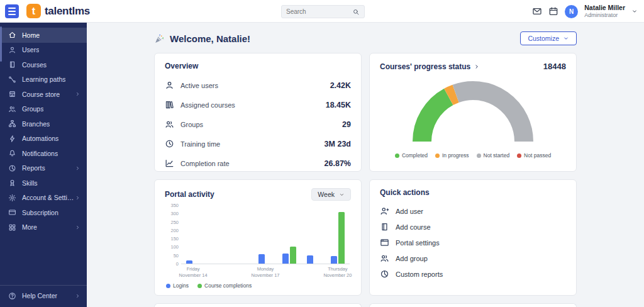  I want to click on bar-logins, so click(310, 259).